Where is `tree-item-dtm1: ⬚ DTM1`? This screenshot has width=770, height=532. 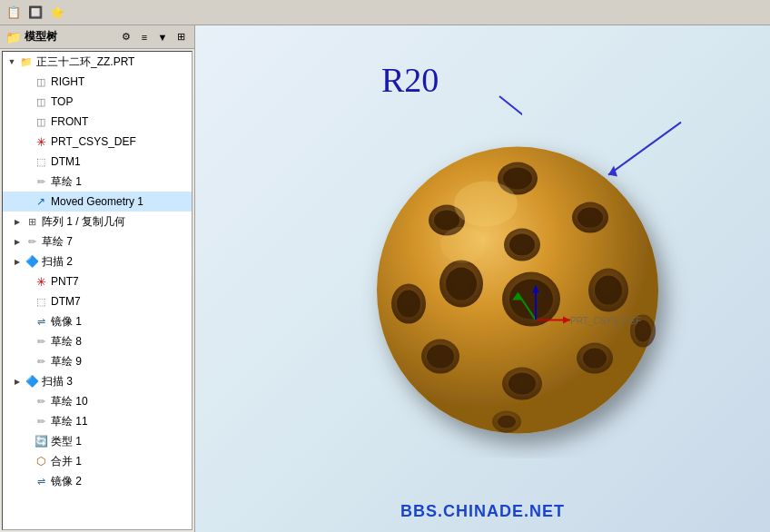
tree-item-dtm1: ⬚ DTM1 is located at coordinates (97, 162).